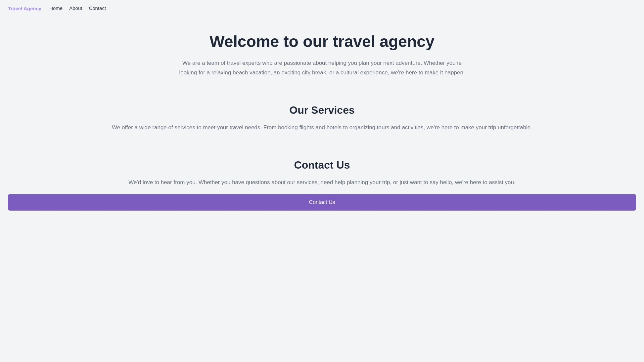 The image size is (644, 362). Describe the element at coordinates (24, 9) in the screenshot. I see `nav-brand: Travel Agency` at that location.